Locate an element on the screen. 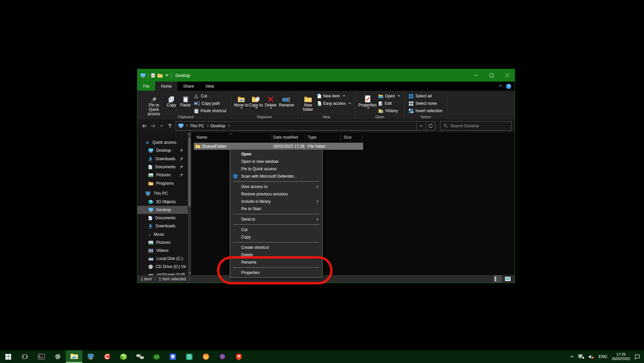  sidebar-item-desktop: Desktop is located at coordinates (163, 210).